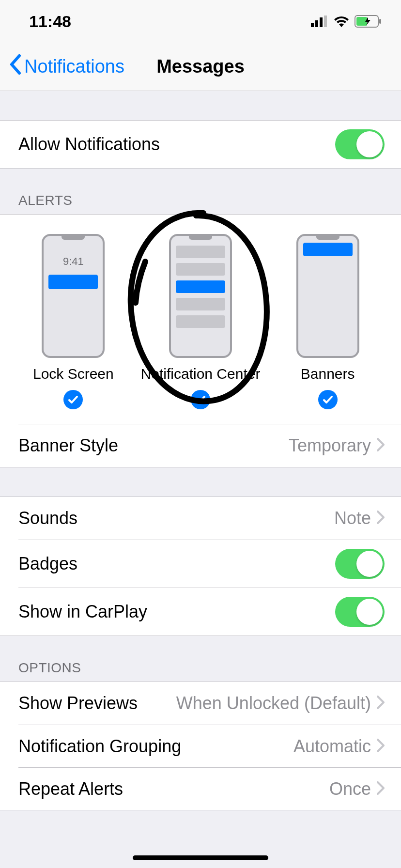  What do you see at coordinates (200, 130) in the screenshot?
I see `group-allow: Allow Notifications` at bounding box center [200, 130].